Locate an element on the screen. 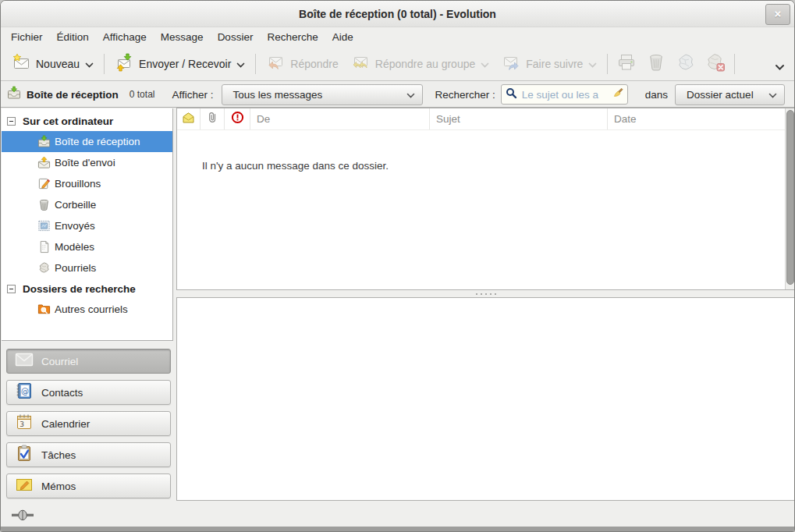 Image resolution: width=795 pixels, height=532 pixels. column-from: De is located at coordinates (340, 119).